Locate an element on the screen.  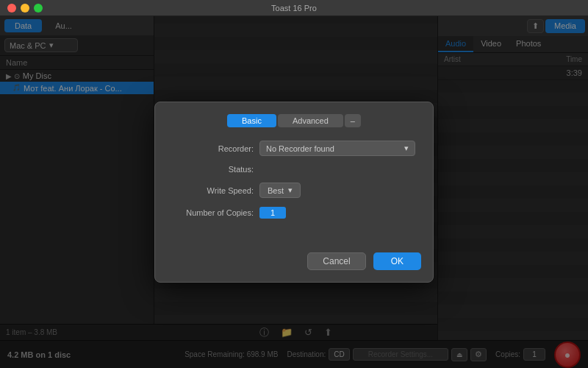
write-speed-row: Write Speed: Best ▾ is located at coordinates (294, 190).